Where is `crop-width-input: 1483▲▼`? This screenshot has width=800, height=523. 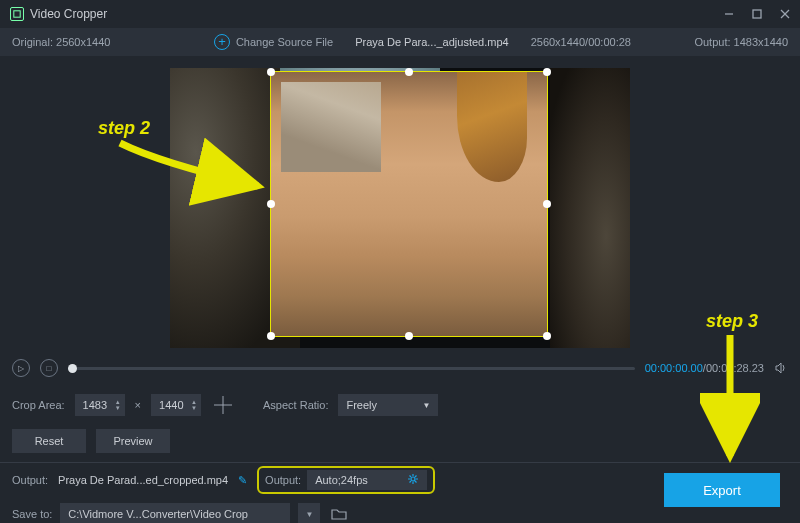
crop-width-input: 1483▲▼ is located at coordinates (100, 405).